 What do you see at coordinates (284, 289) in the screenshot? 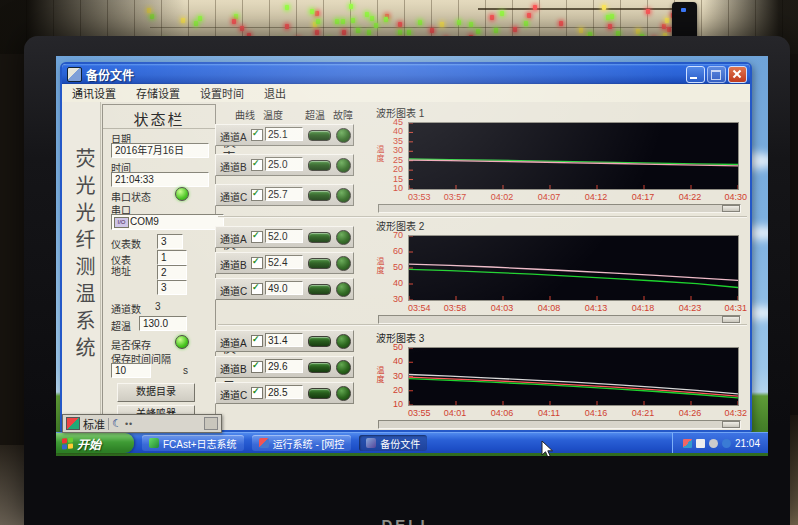
I see `channel-row: 通道C 49.0` at bounding box center [284, 289].